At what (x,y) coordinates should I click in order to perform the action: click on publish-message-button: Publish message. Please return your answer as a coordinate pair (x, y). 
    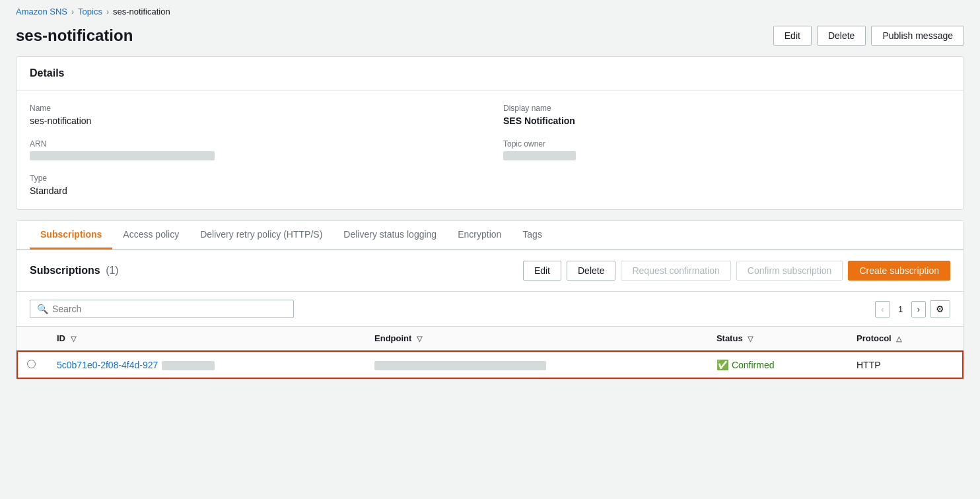
    Looking at the image, I should click on (918, 36).